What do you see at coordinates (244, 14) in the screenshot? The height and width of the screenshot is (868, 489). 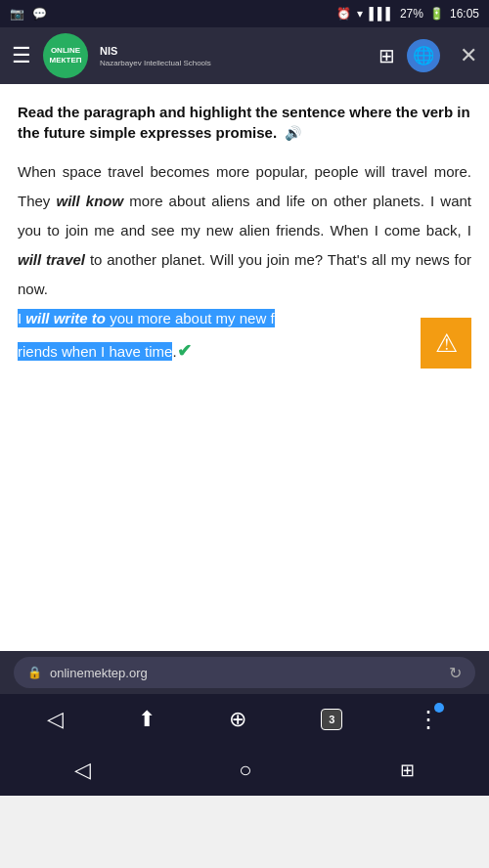 I see `status-bar: 📷 💬 ⏰ ▾ ▌▌▌ 27% 🔋 16:05` at bounding box center [244, 14].